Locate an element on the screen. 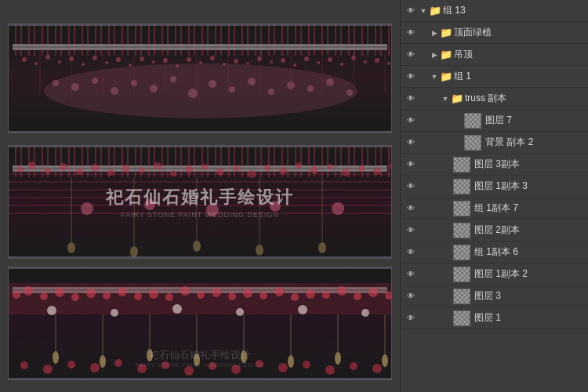 Image resolution: width=588 pixels, height=392 pixels. layer-row-11: 👁组 1副本 6 is located at coordinates (494, 252).